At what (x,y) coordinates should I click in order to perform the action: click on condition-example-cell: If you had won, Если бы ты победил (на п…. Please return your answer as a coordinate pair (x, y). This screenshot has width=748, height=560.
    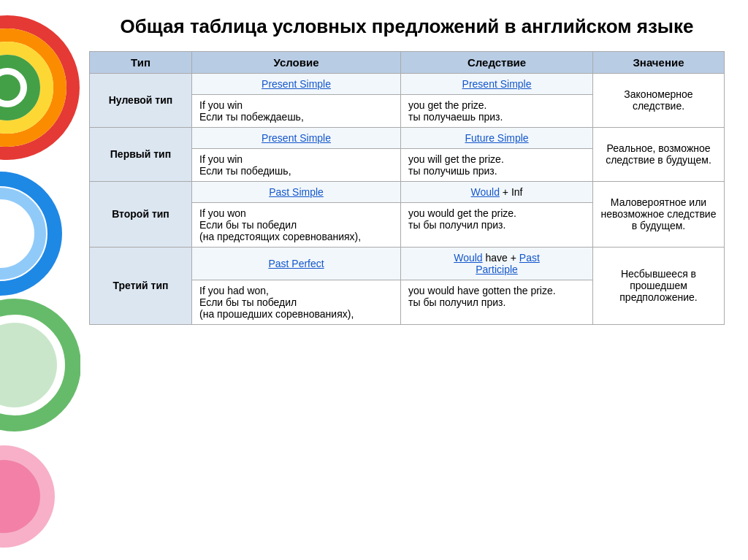
    Looking at the image, I should click on (297, 302).